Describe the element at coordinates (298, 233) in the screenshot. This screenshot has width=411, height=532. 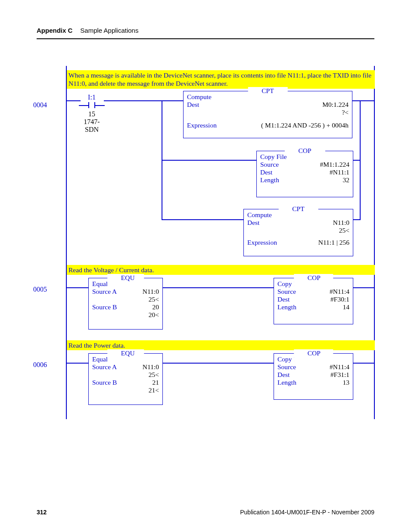
I see `cpt-instruction: CPT Compute DestN11:0 25< ExpressionN11:…` at that location.